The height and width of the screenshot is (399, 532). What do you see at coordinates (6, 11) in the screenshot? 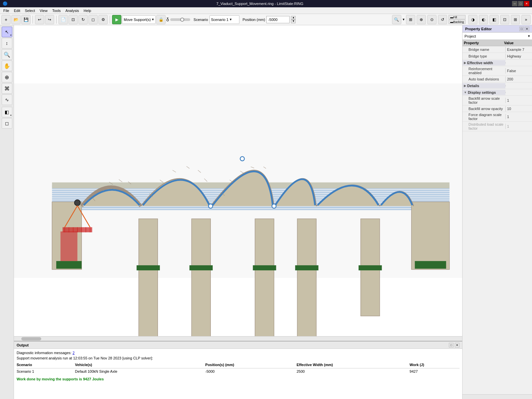
I see `menu-file: File` at bounding box center [6, 11].